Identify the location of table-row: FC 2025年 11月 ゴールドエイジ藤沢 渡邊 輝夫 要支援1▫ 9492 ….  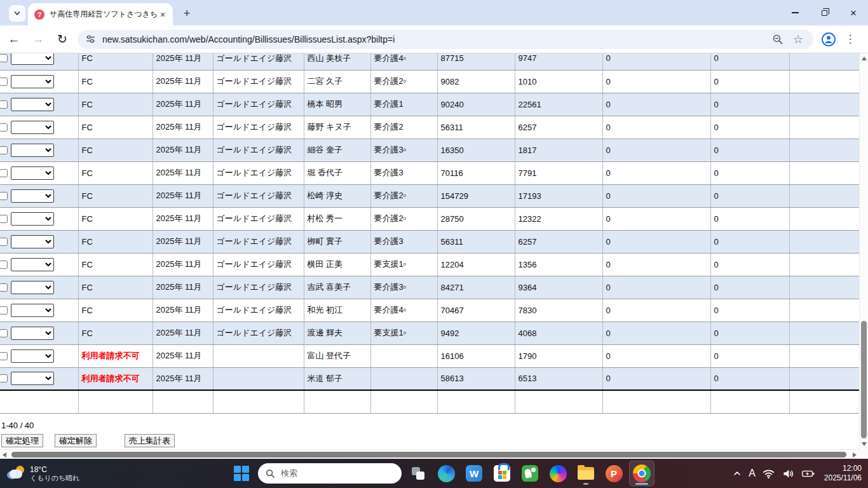
(430, 333).